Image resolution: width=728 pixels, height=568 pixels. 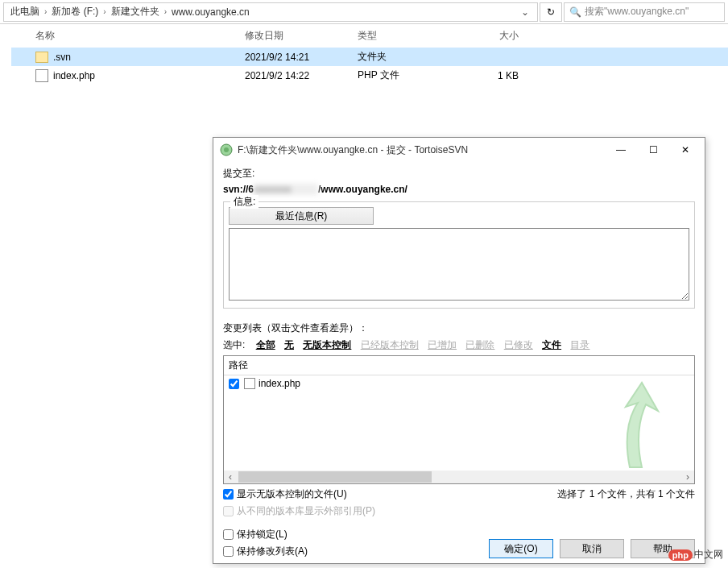 I want to click on file-row: index.php 2021/9/2 14:22 PHP 文件 1 KB, so click(x=370, y=76).